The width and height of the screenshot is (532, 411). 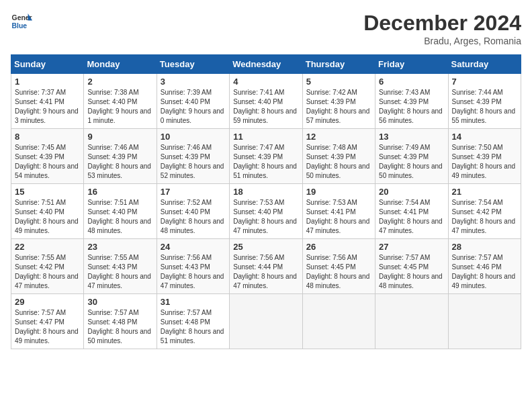 What do you see at coordinates (411, 247) in the screenshot?
I see `day-number: 27` at bounding box center [411, 247].